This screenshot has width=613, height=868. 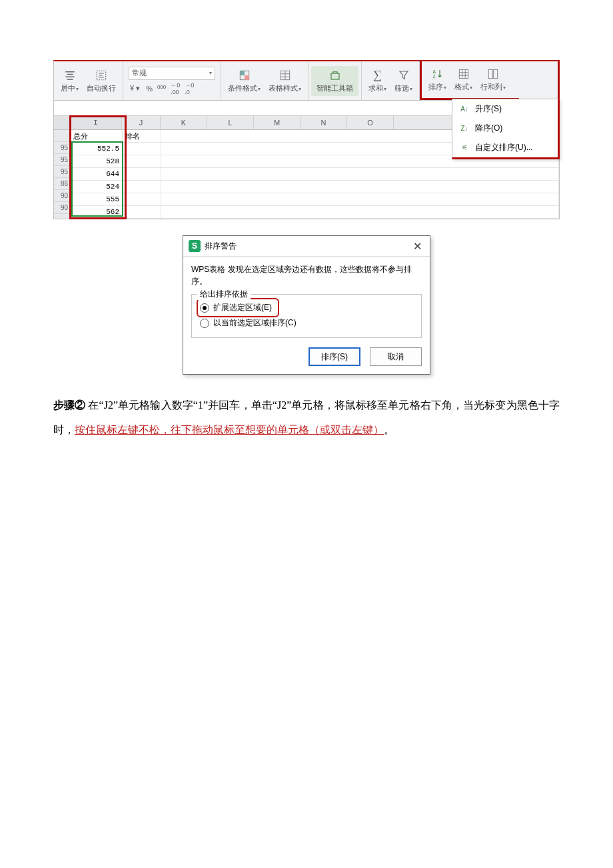 I want to click on instr-text-red: 按住鼠标左键不松，往下拖动鼠标至想要的单元格（或双击左键）, so click(x=229, y=429).